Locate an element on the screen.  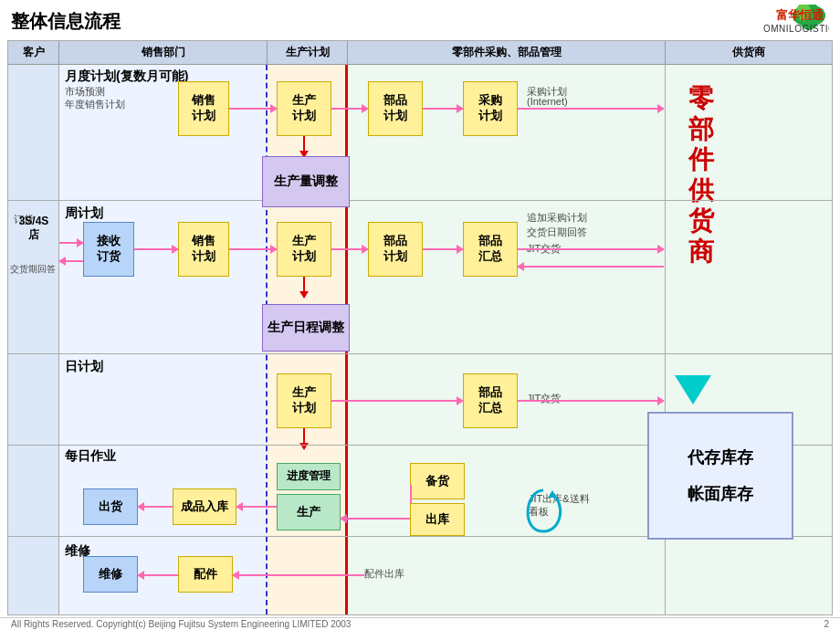
storage-box: 代存库存 帐面库存 is located at coordinates (720, 476).